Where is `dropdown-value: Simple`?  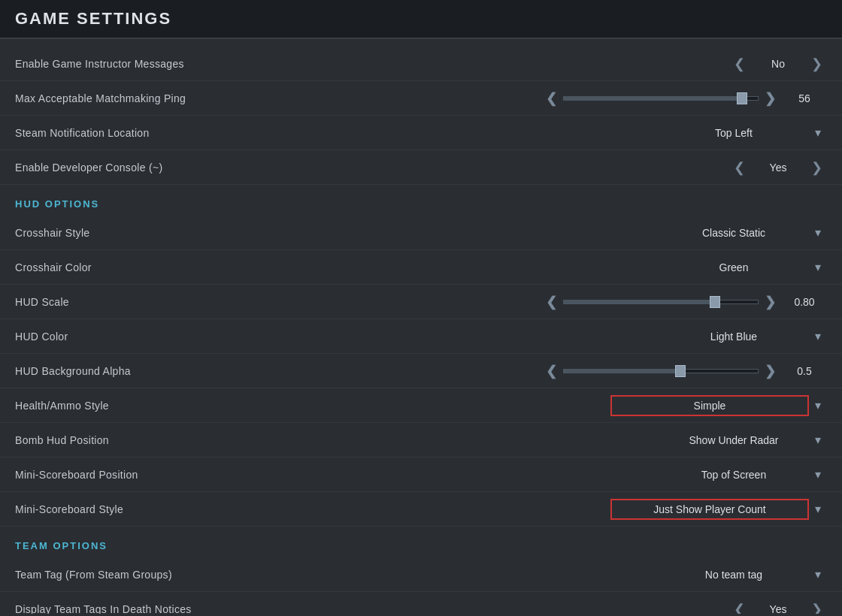
dropdown-value: Simple is located at coordinates (710, 406).